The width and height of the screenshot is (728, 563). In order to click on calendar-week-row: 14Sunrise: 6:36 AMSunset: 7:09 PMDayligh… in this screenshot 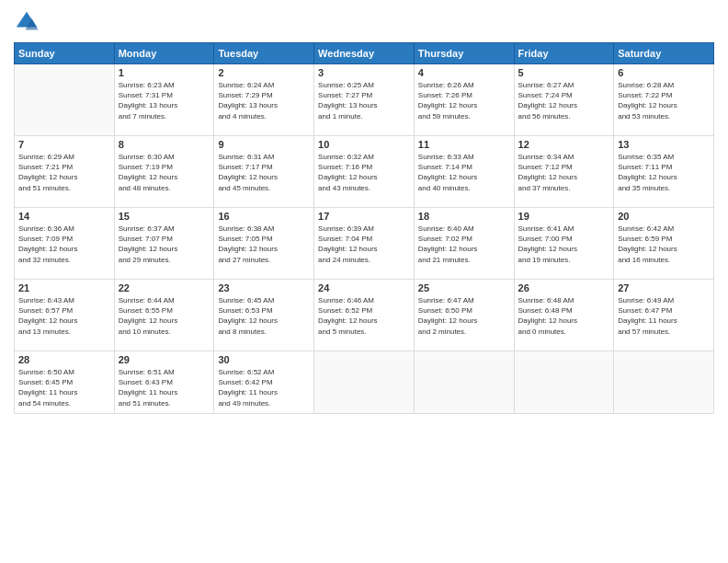, I will do `click(364, 244)`.